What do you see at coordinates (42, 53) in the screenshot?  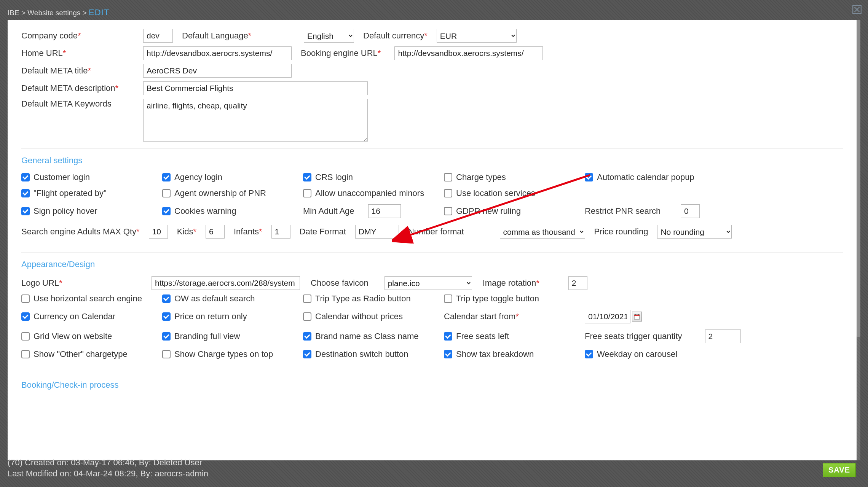 I see `home-url-label: Home URL` at bounding box center [42, 53].